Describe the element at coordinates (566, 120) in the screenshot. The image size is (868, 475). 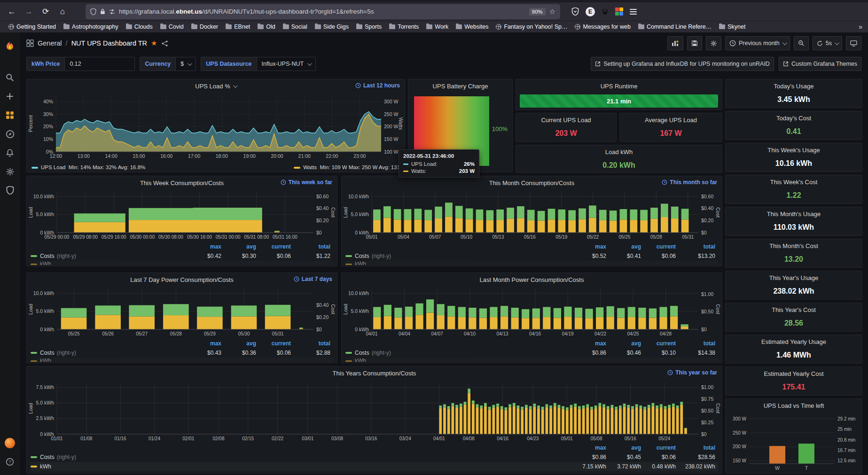
I see `panel-title: Current UPS Load` at that location.